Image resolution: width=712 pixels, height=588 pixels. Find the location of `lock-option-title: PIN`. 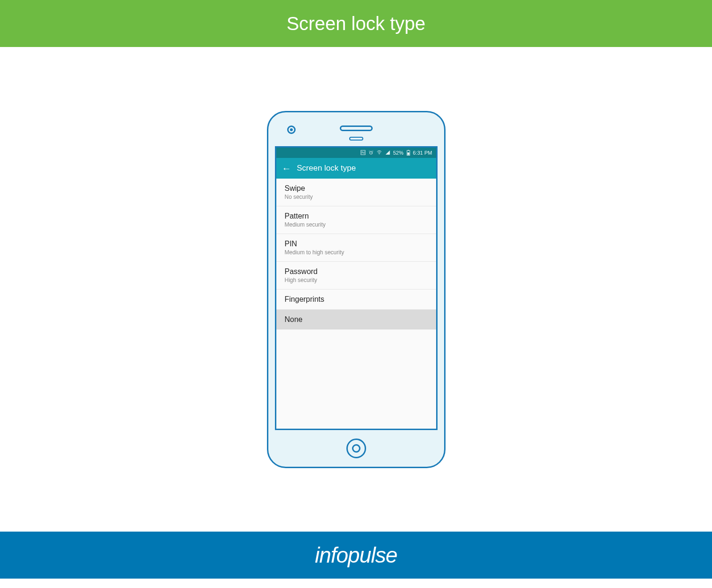

lock-option-title: PIN is located at coordinates (356, 244).